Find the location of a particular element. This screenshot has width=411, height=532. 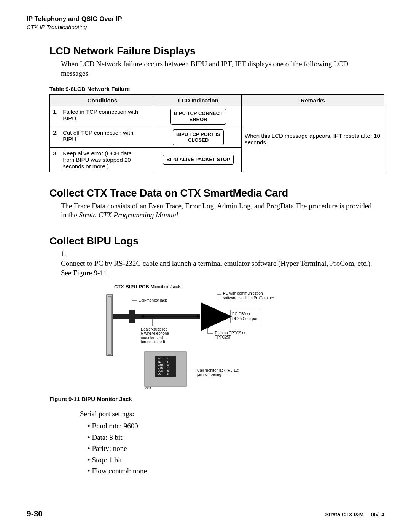

label-db9-1: PC DB9 or is located at coordinates (241, 314).